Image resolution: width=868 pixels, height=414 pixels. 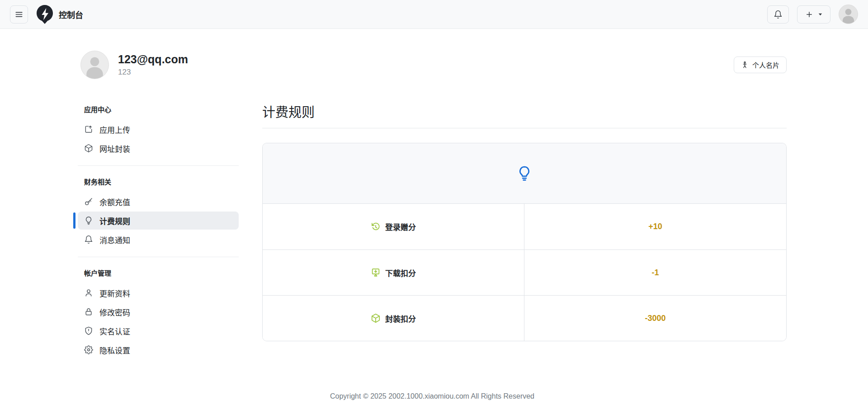 I want to click on app-title: 控制台, so click(x=71, y=14).